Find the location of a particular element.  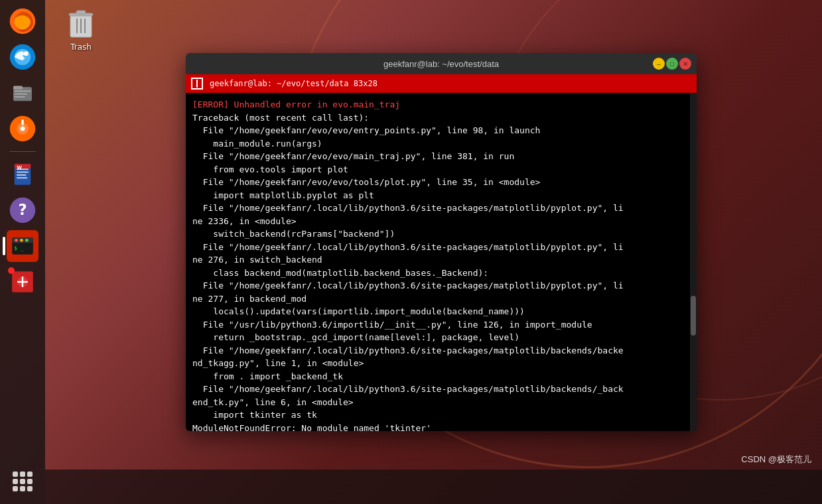

terminal-line: from evo.tools import plot is located at coordinates (441, 170).